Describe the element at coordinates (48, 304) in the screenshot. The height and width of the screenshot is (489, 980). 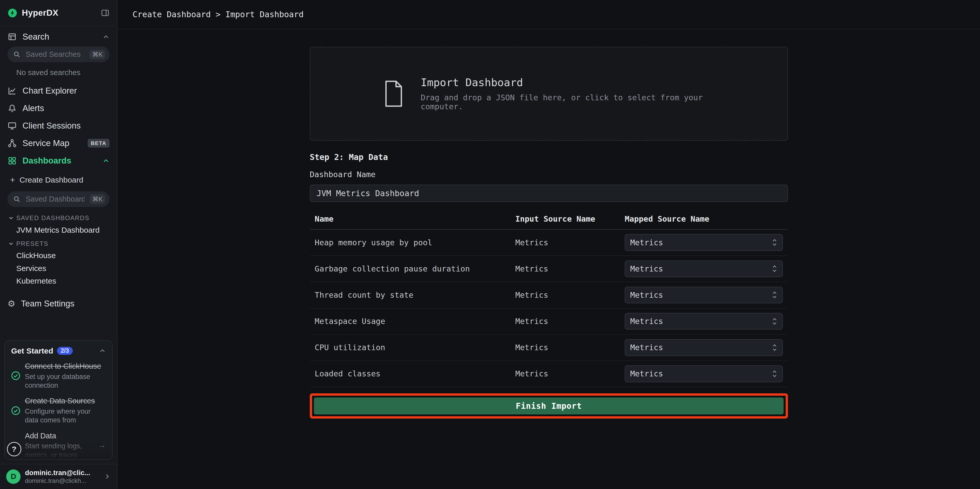
I see `nav-label: Team Settings` at that location.